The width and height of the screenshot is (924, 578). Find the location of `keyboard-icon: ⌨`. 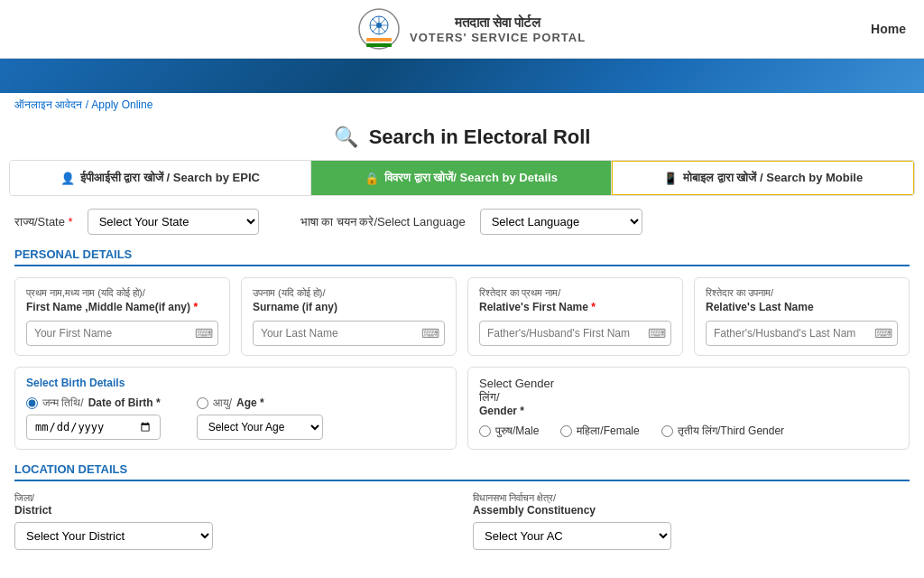

keyboard-icon: ⌨ is located at coordinates (204, 333).